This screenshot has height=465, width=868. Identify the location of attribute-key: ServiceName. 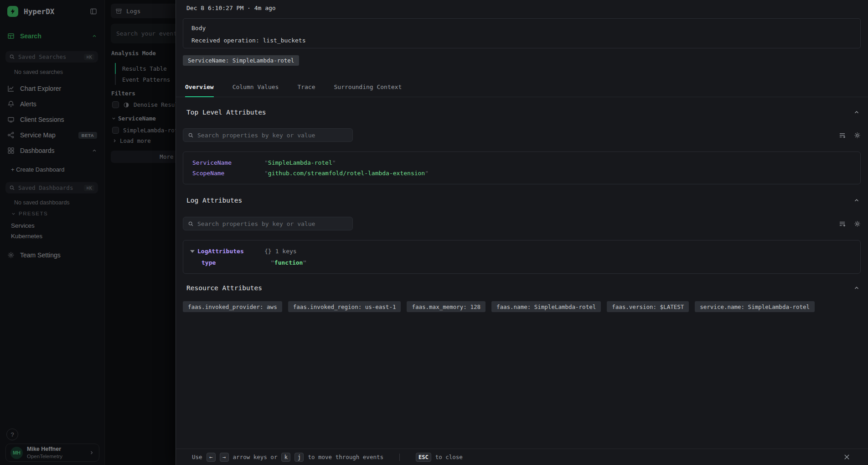
(228, 162).